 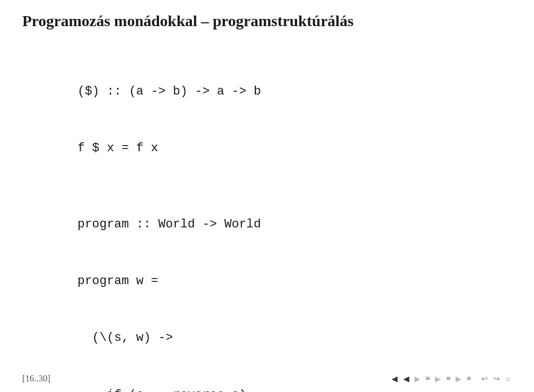 What do you see at coordinates (37, 379) in the screenshot?
I see `slide-number: [16..30]` at bounding box center [37, 379].